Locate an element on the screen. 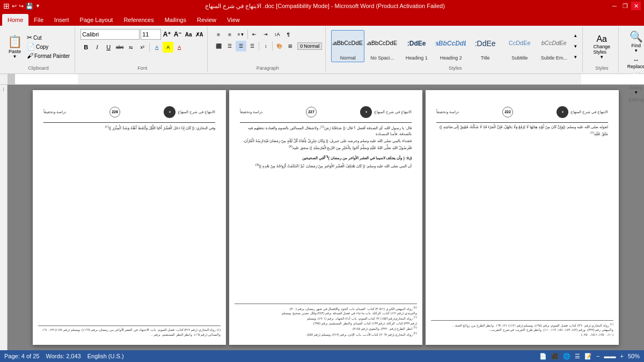 Image resolution: width=644 pixels, height=362 pixels. word-count: Words: 2,043 is located at coordinates (63, 356).